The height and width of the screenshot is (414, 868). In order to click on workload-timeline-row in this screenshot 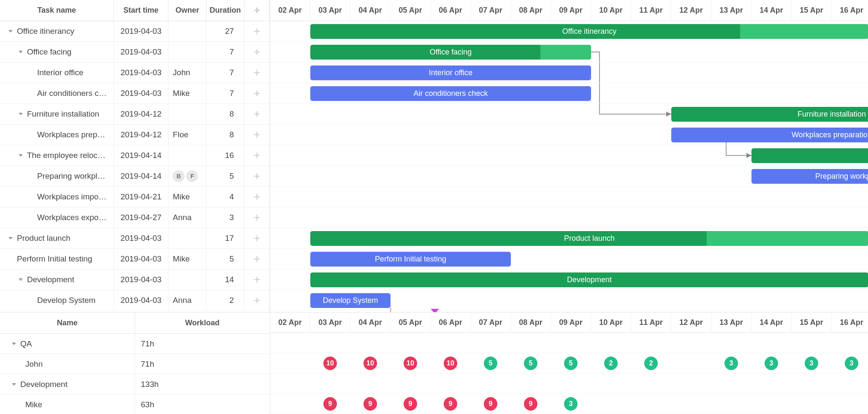, I will do `click(569, 384)`.